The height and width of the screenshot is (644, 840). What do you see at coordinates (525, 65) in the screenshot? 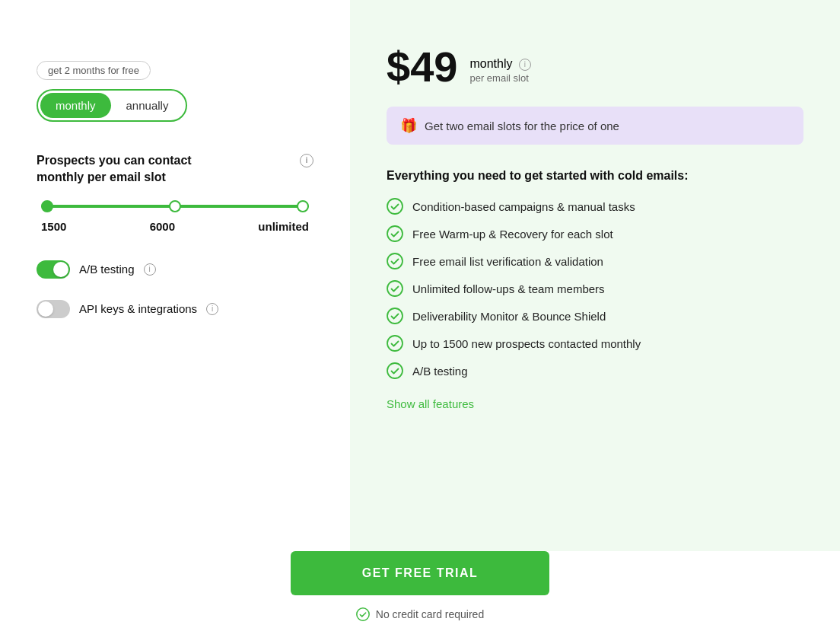
I see `price-info-icon: i` at bounding box center [525, 65].